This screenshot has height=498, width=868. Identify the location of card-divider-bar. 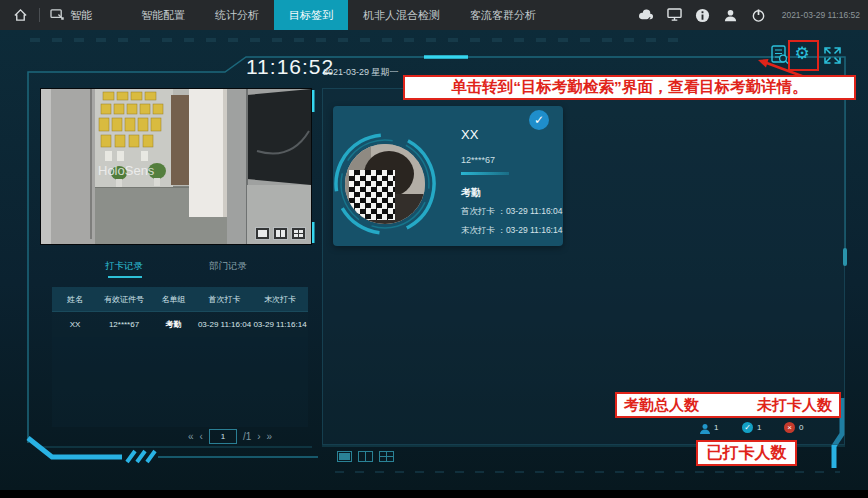
(485, 174).